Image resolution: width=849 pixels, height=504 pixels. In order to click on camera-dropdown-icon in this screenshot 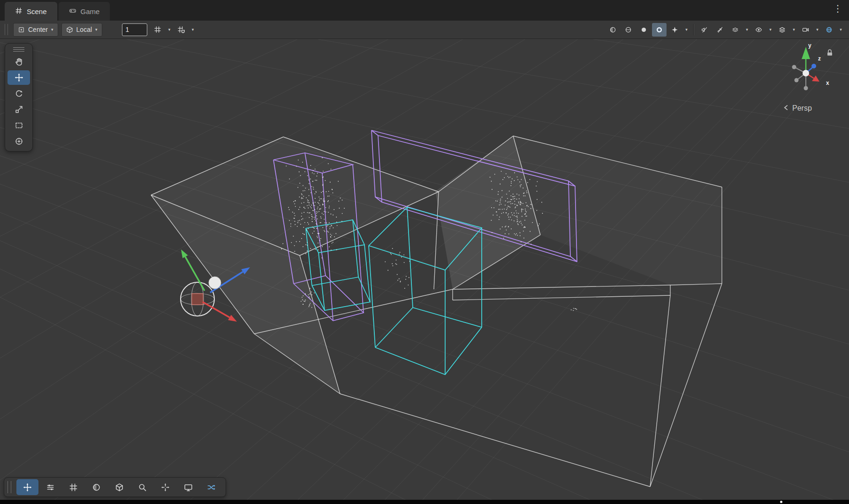, I will do `click(806, 30)`.